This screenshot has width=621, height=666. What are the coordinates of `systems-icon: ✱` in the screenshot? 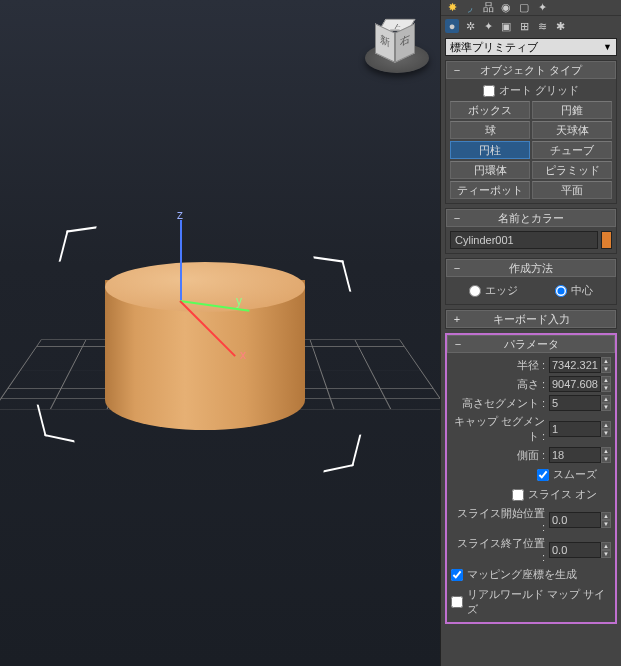 It's located at (560, 26).